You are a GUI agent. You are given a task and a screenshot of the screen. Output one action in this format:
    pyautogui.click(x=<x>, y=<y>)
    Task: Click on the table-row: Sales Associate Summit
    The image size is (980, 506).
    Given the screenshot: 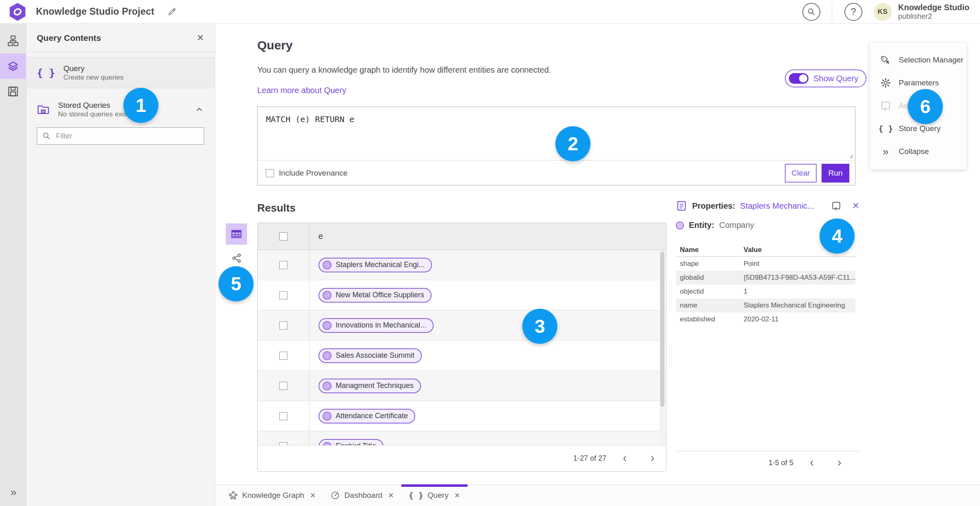 What is the action you would take?
    pyautogui.click(x=462, y=356)
    